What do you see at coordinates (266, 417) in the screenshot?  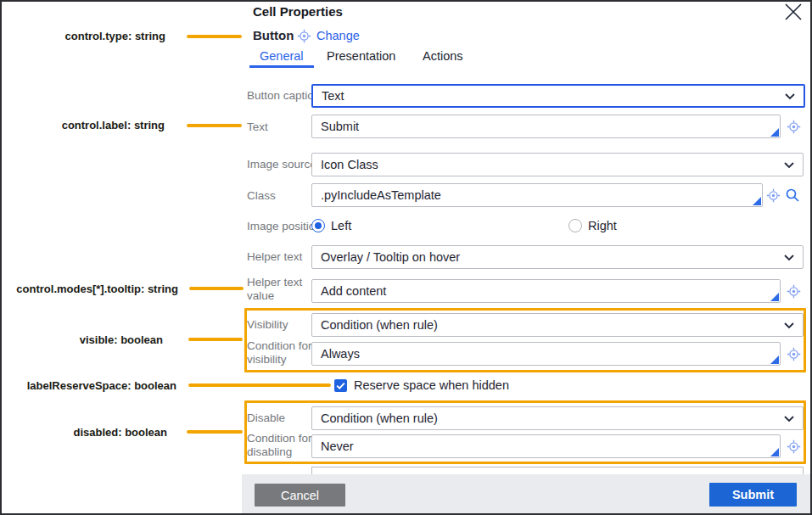 I see `disable-label: Disable` at bounding box center [266, 417].